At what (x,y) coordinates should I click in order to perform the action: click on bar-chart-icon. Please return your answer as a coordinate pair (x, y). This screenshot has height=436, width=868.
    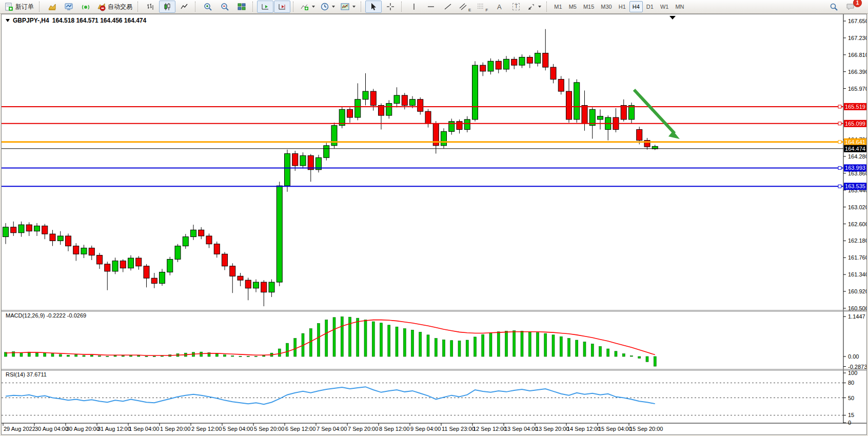
    Looking at the image, I should click on (150, 7).